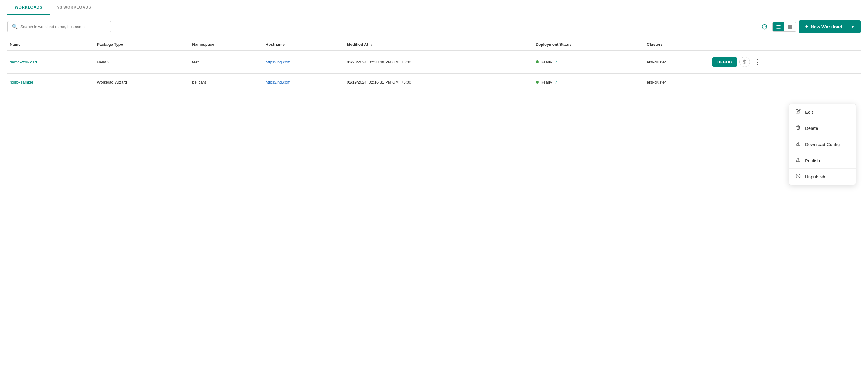 This screenshot has width=868, height=366. Describe the element at coordinates (778, 27) in the screenshot. I see `list-view-icon` at that location.